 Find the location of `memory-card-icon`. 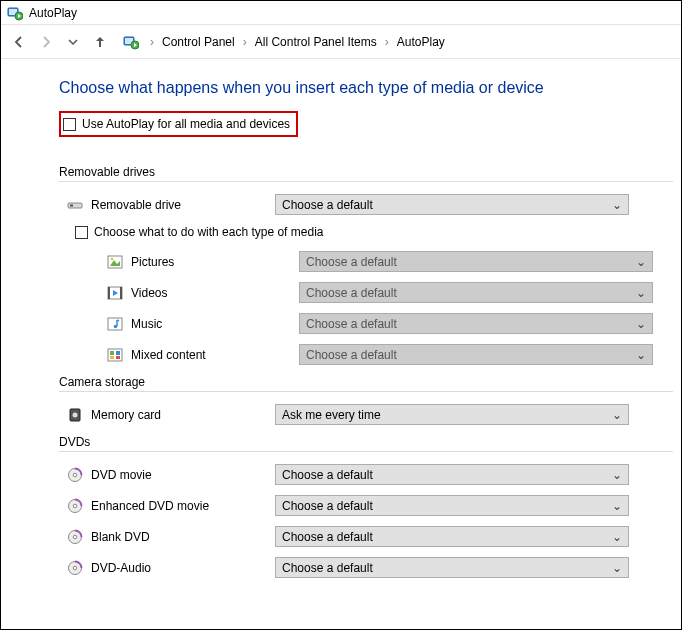

memory-card-icon is located at coordinates (75, 415).